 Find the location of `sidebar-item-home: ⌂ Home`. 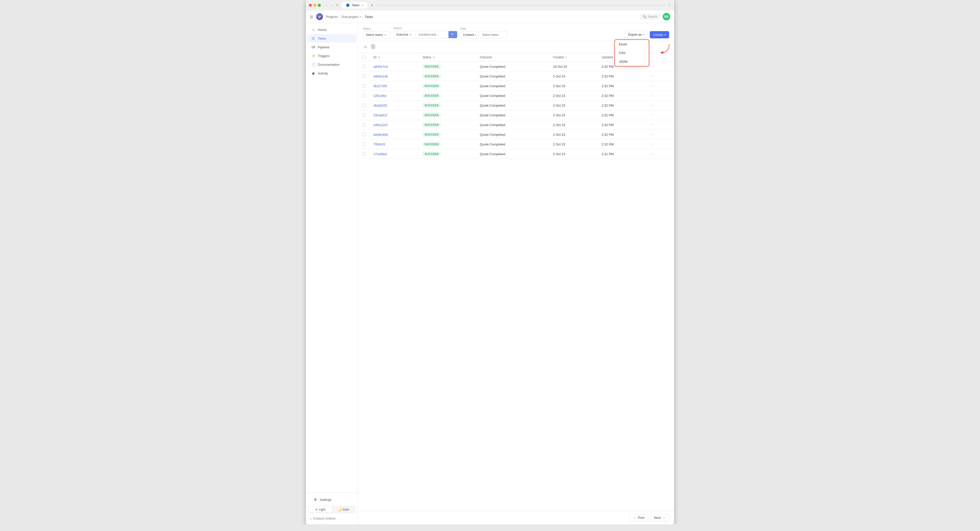

sidebar-item-home: ⌂ Home is located at coordinates (332, 30).